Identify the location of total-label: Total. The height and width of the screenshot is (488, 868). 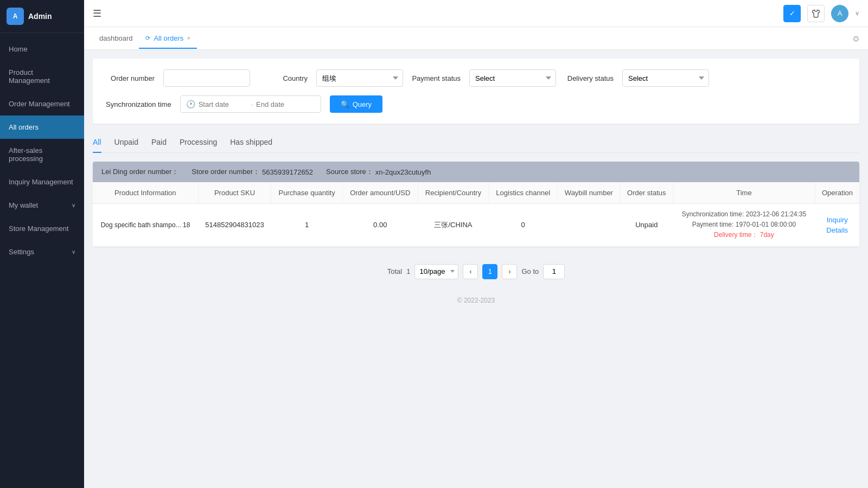
(395, 271).